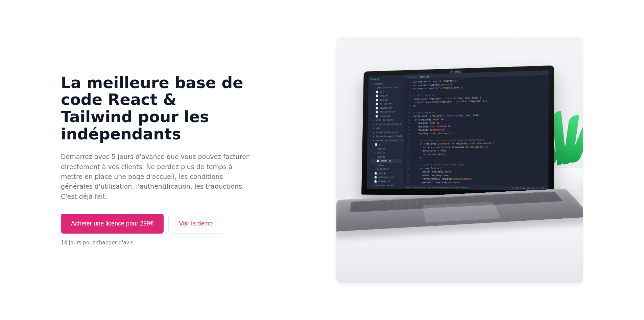 The image size is (644, 320). Describe the element at coordinates (156, 223) in the screenshot. I see `cta-row: Acheter une licence pour 299€ Voir la de…` at that location.